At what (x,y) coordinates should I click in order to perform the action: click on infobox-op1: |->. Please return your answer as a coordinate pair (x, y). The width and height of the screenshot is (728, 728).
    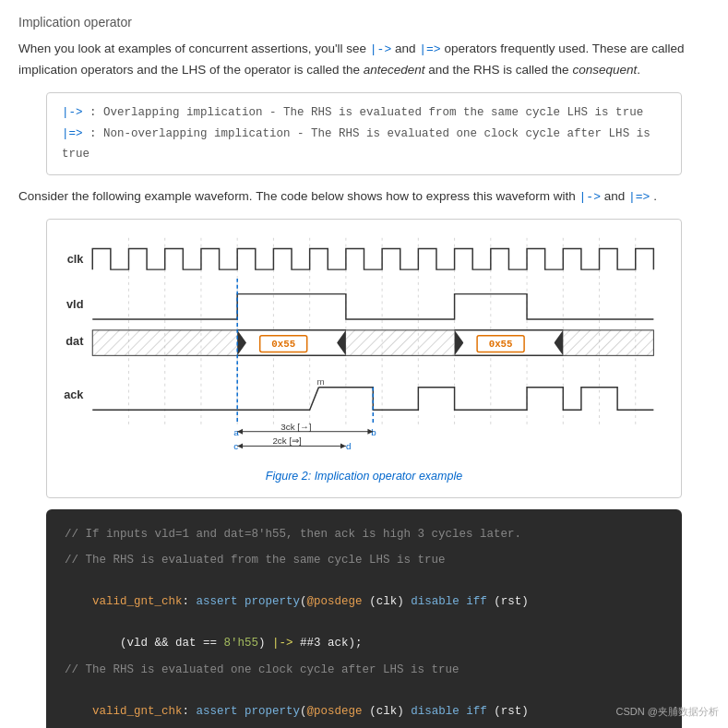
    Looking at the image, I should click on (72, 113).